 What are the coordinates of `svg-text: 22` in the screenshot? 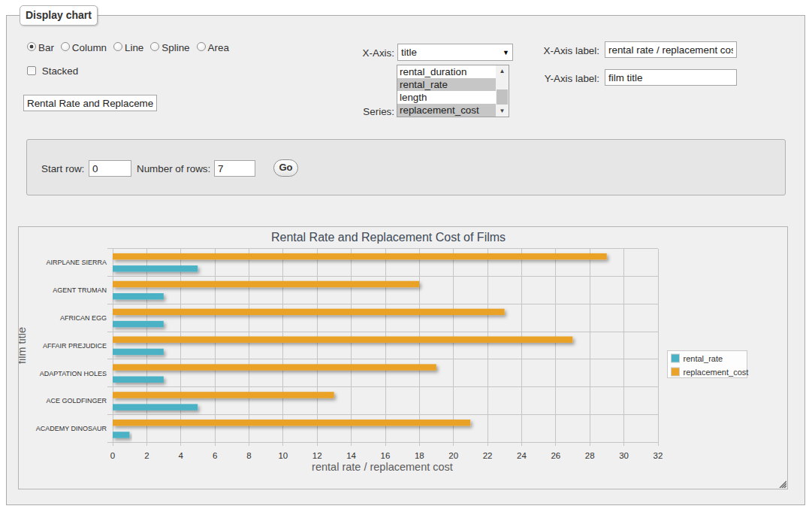 It's located at (488, 456).